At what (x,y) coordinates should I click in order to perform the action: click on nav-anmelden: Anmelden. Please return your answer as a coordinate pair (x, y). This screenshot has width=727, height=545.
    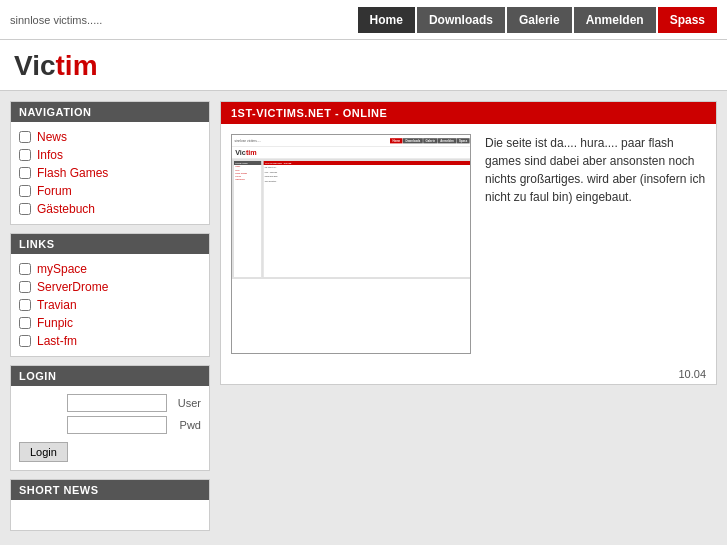
    Looking at the image, I should click on (615, 20).